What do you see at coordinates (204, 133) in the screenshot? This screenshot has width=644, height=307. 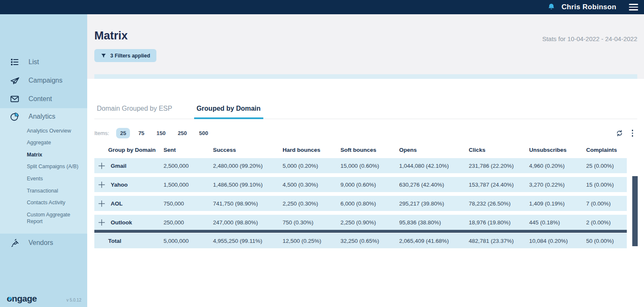 I see `items-option-500: 500` at bounding box center [204, 133].